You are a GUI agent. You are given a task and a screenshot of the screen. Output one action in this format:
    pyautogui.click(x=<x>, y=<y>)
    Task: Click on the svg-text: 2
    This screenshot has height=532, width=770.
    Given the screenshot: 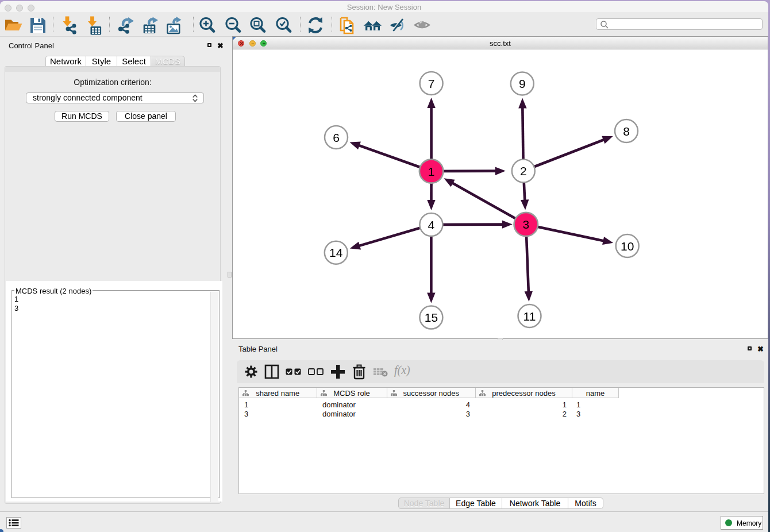 What is the action you would take?
    pyautogui.click(x=523, y=171)
    